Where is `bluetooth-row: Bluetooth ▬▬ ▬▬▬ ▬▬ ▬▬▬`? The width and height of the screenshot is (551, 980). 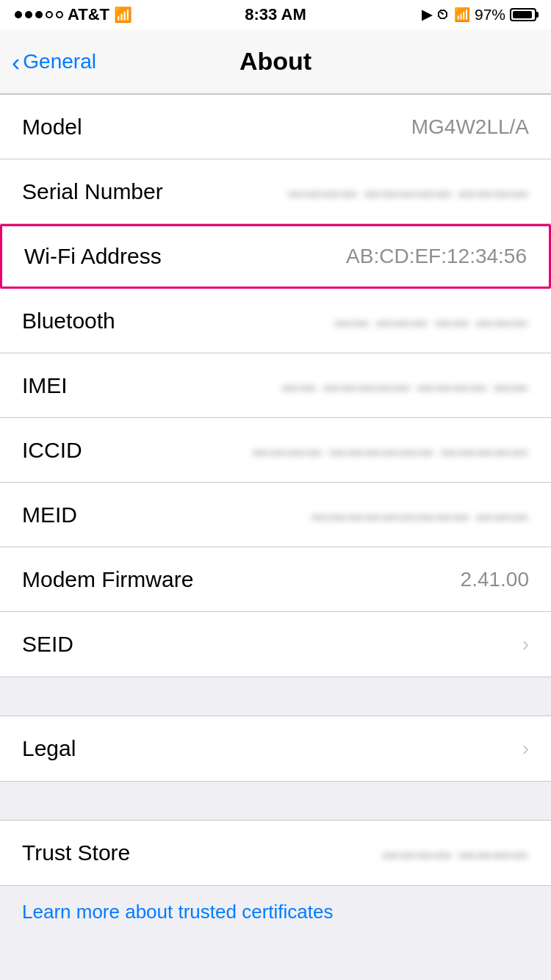 bluetooth-row: Bluetooth ▬▬ ▬▬▬ ▬▬ ▬▬▬ is located at coordinates (276, 321).